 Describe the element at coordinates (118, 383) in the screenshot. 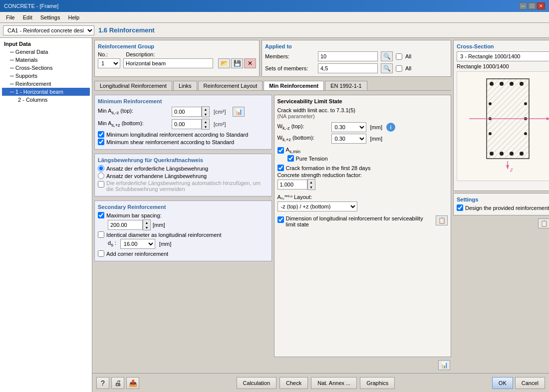

I see `print-btn: 🖨` at that location.